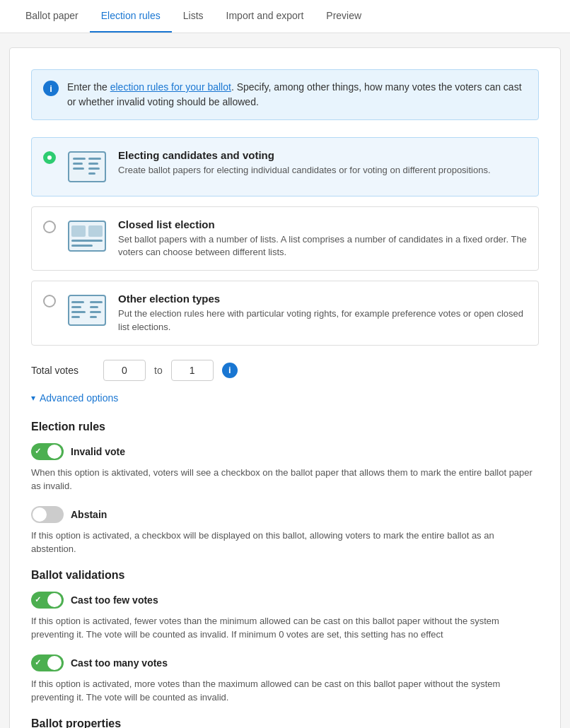  What do you see at coordinates (285, 600) in the screenshot?
I see `cast-too-few-row: ✓ Cast too few votes` at bounding box center [285, 600].